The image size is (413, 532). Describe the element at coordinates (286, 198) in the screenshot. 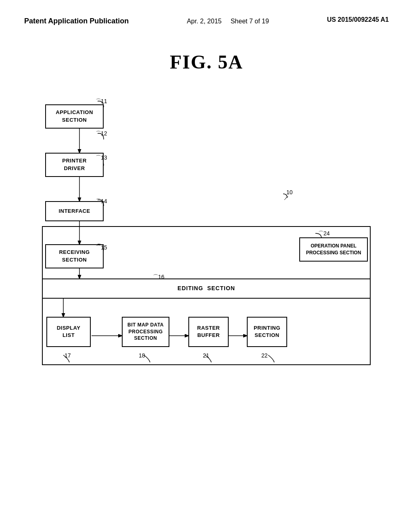

I see `ref-10-mark: ⟋` at that location.